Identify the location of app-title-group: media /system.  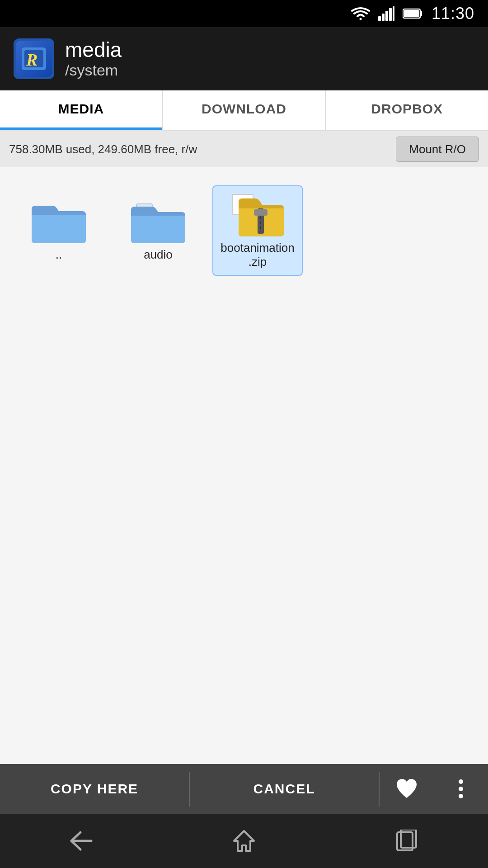
(93, 59).